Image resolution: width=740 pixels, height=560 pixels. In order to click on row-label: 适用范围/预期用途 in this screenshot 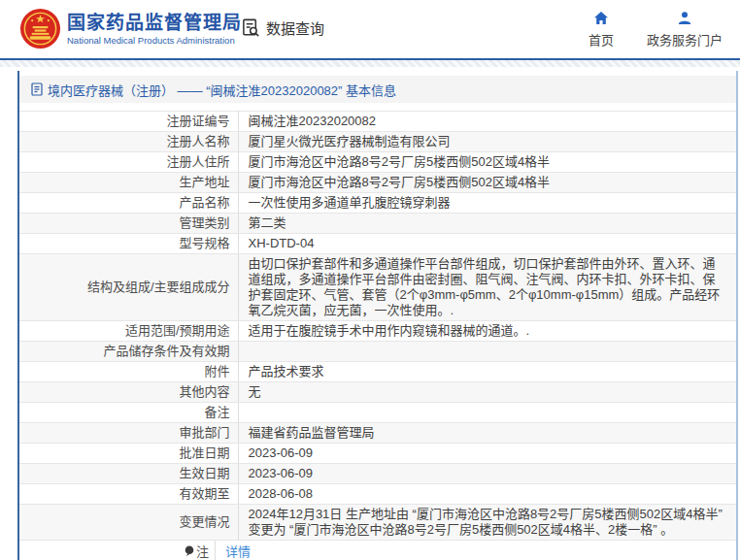, I will do `click(128, 332)`.